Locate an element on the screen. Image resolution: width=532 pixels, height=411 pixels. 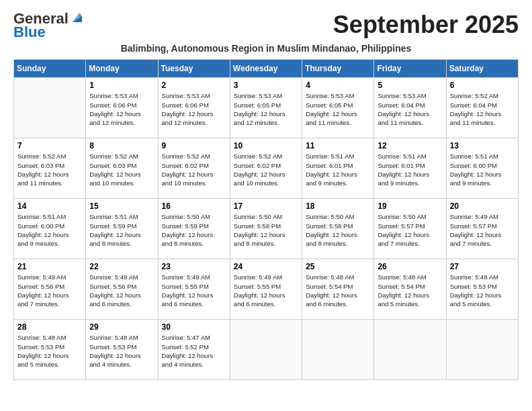
day-number: 6 is located at coordinates (482, 85).